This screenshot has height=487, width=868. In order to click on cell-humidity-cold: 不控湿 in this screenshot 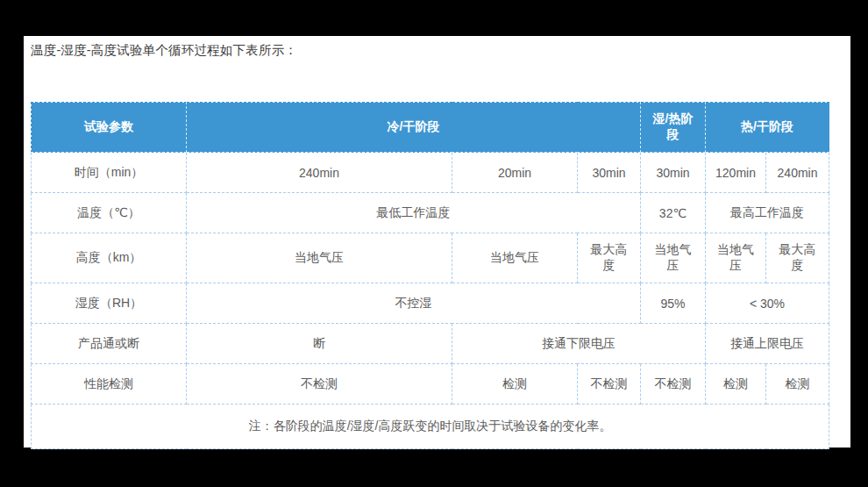, I will do `click(414, 304)`.